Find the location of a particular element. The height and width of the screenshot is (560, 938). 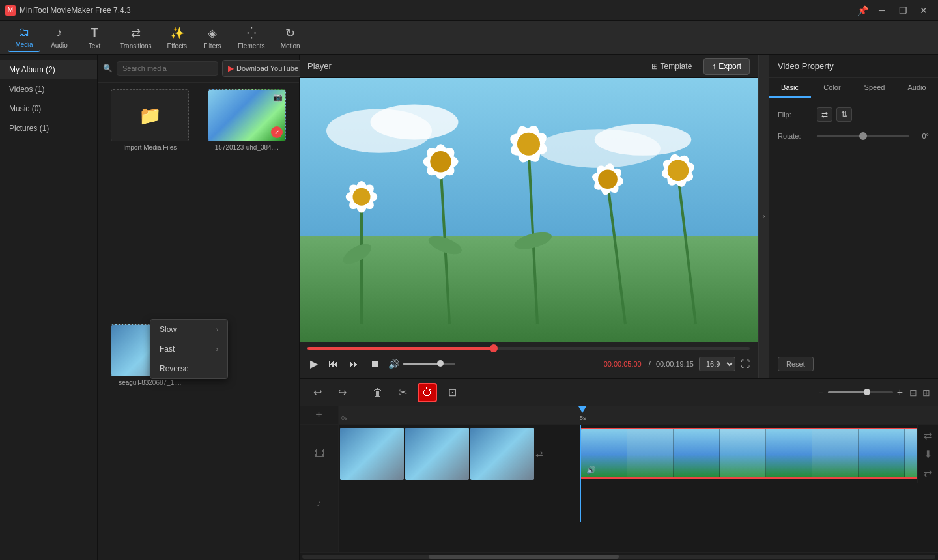

player-controls: ▶ ⏮ ⏭ ⏹ 🔊 00:00:05:00 is located at coordinates (529, 359).